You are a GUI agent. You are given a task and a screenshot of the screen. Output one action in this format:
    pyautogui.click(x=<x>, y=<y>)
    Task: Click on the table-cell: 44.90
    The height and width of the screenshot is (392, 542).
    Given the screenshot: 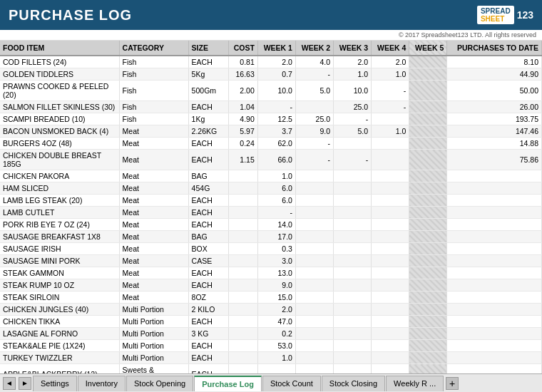 What is the action you would take?
    pyautogui.click(x=495, y=74)
    